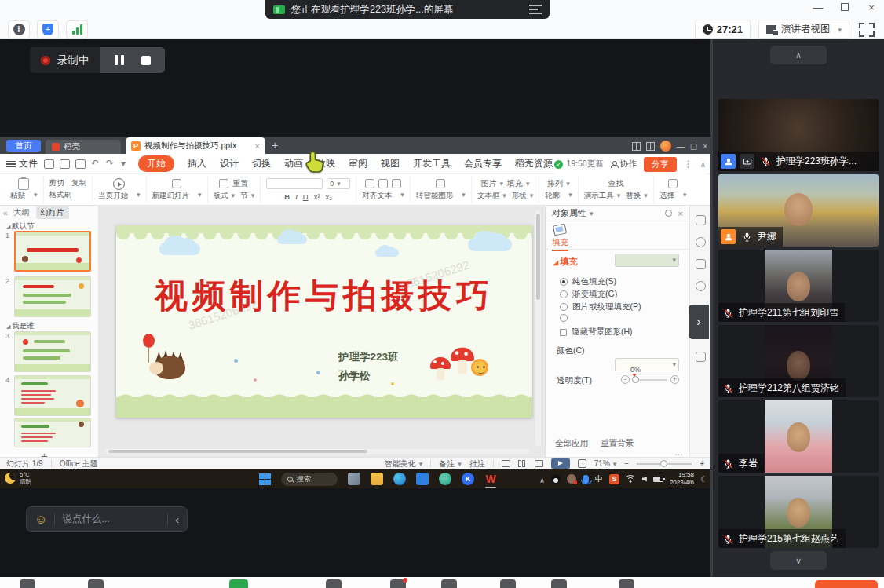 The image size is (884, 588). Describe the element at coordinates (24, 189) in the screenshot. I see `paste-group: 粘贴` at that location.